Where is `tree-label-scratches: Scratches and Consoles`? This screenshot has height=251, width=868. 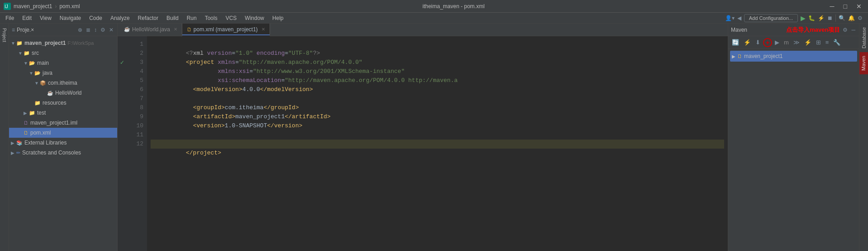 tree-label-scratches: Scratches and Consoles is located at coordinates (52, 153).